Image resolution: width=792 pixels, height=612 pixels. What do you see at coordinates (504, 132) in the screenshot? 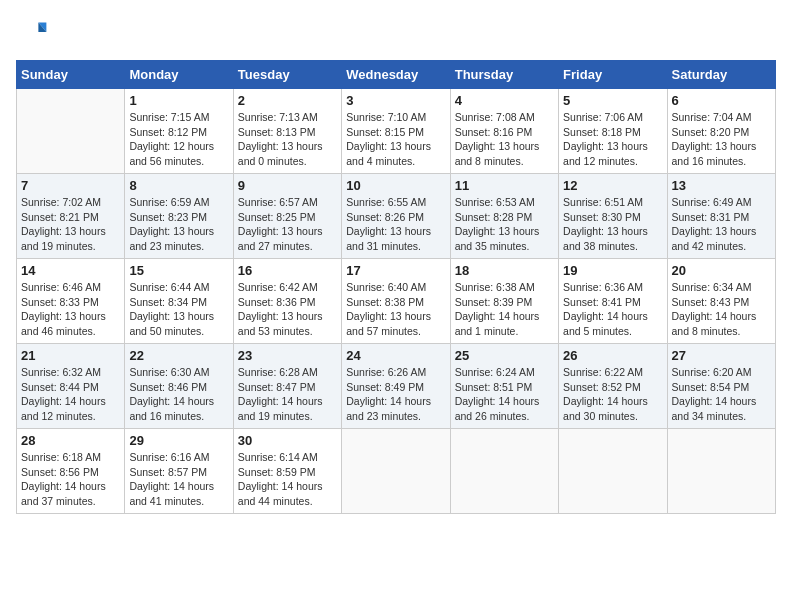
I see `calendar-cell: 4Sunrise: 7:08 AMSunset: 8:16 PMDaylight…` at bounding box center [504, 132].